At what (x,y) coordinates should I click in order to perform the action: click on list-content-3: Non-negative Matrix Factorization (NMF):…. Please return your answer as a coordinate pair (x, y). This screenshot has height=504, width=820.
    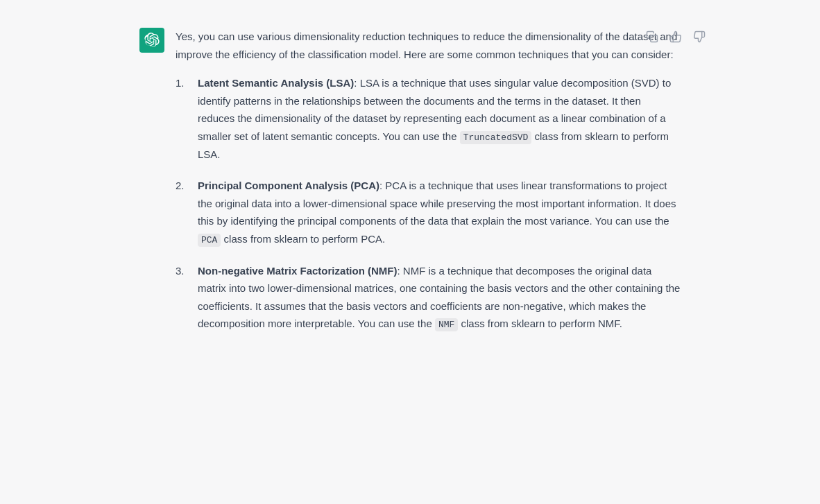
    Looking at the image, I should click on (439, 298).